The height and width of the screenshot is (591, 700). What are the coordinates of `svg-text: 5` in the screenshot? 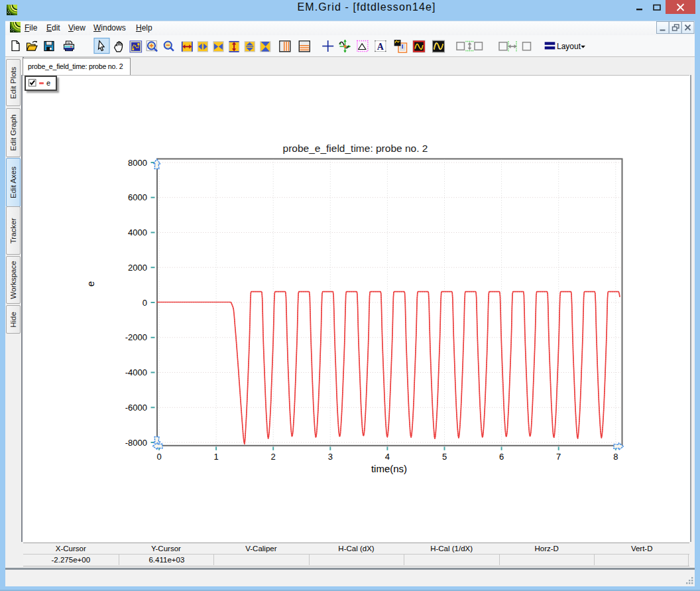 It's located at (444, 456).